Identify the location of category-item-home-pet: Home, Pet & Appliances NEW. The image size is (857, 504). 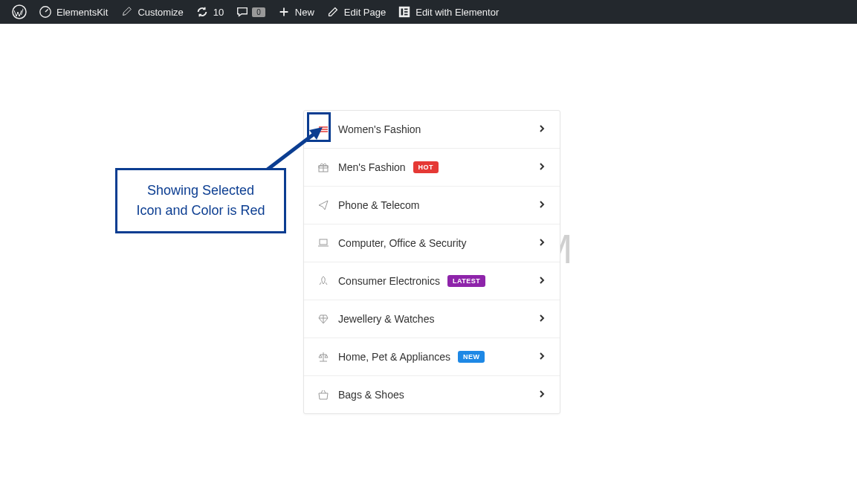
(432, 357).